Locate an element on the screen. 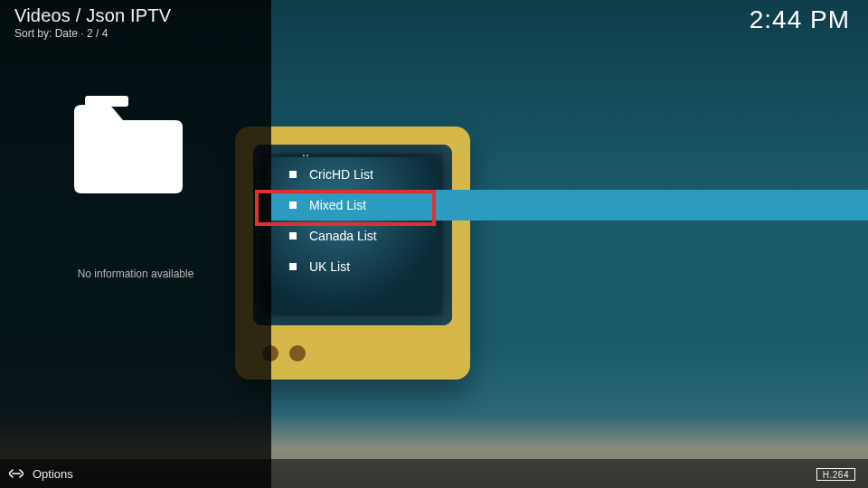 The height and width of the screenshot is (488, 868). list-item-label: UK List is located at coordinates (329, 267).